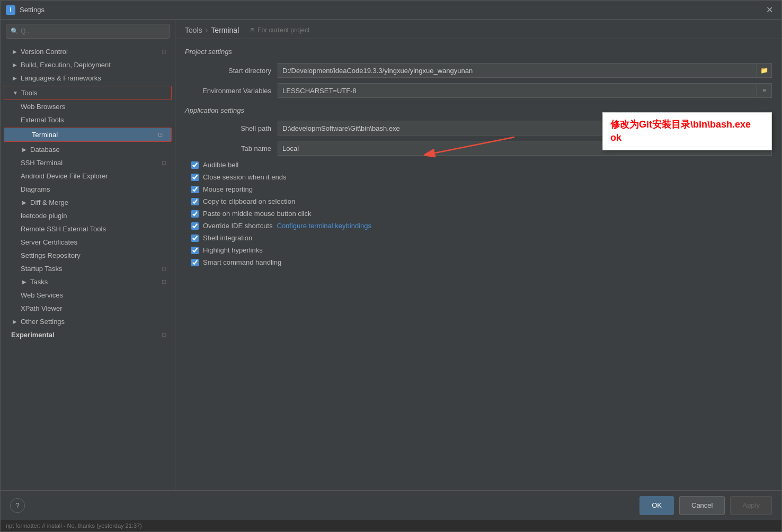  What do you see at coordinates (88, 295) in the screenshot?
I see `sidebar-item-web-services: Web Services` at bounding box center [88, 295].